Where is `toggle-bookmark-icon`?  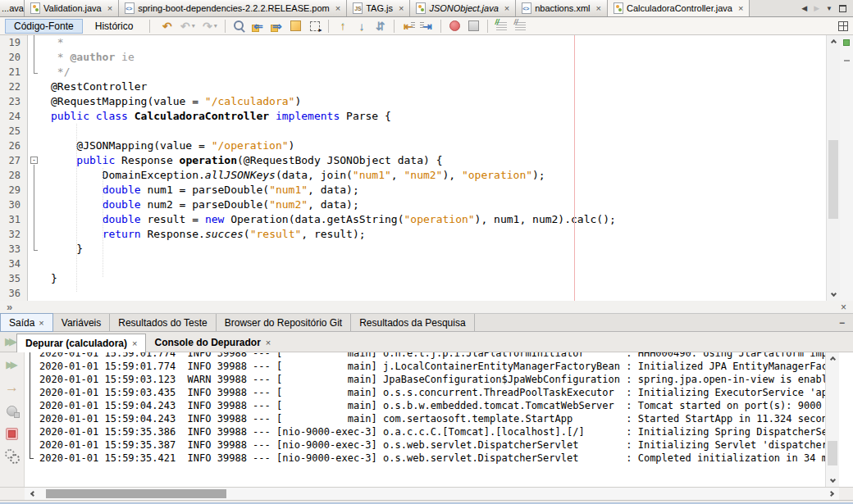 toggle-bookmark-icon is located at coordinates (381, 26).